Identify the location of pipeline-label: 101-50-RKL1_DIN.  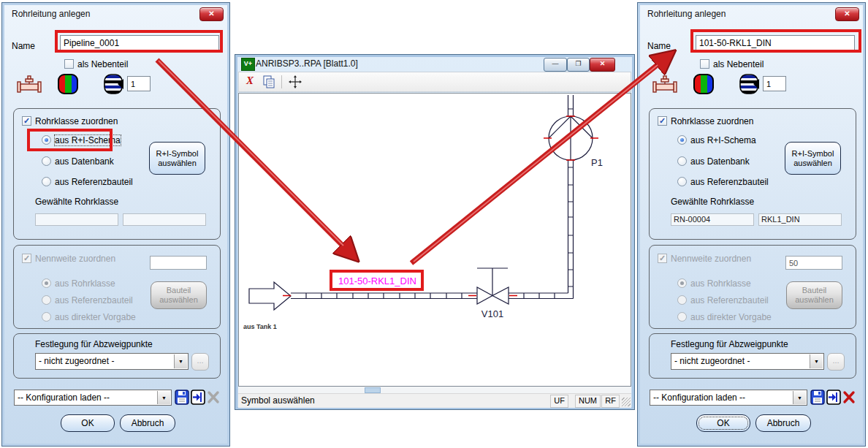
(377, 281).